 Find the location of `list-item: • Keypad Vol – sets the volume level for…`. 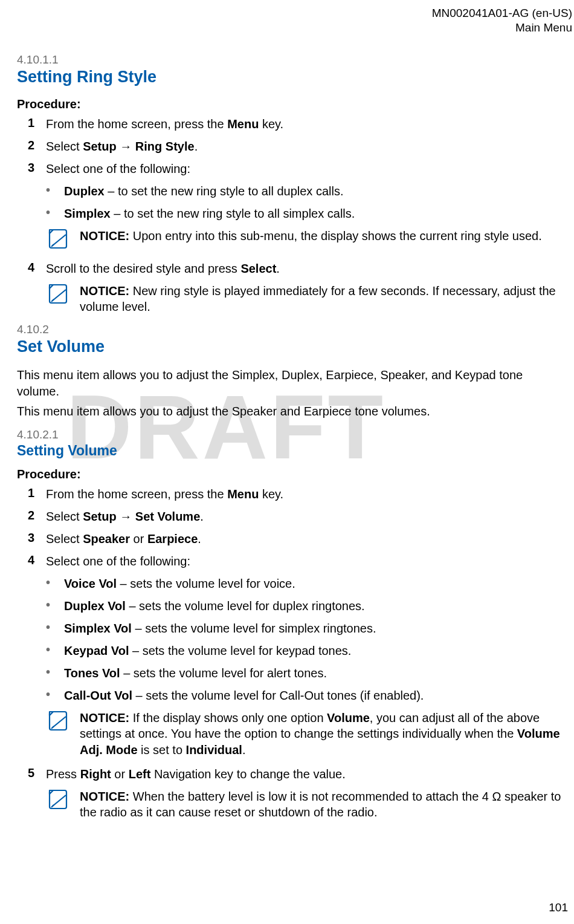

list-item: • Keypad Vol – sets the volume level for… is located at coordinates (295, 651).